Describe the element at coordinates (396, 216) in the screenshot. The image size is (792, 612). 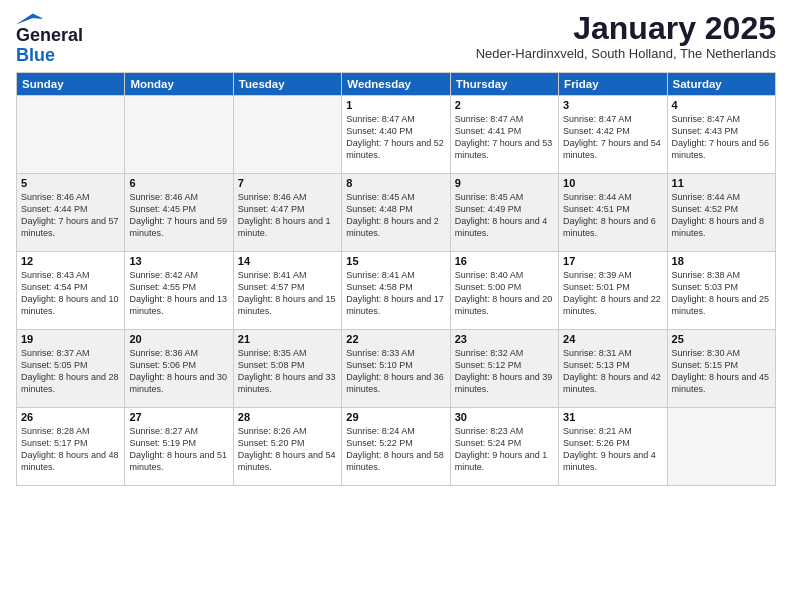
I see `day-info: Sunrise: 8:45 AM Sunset: 4:48 PM Dayligh…` at that location.